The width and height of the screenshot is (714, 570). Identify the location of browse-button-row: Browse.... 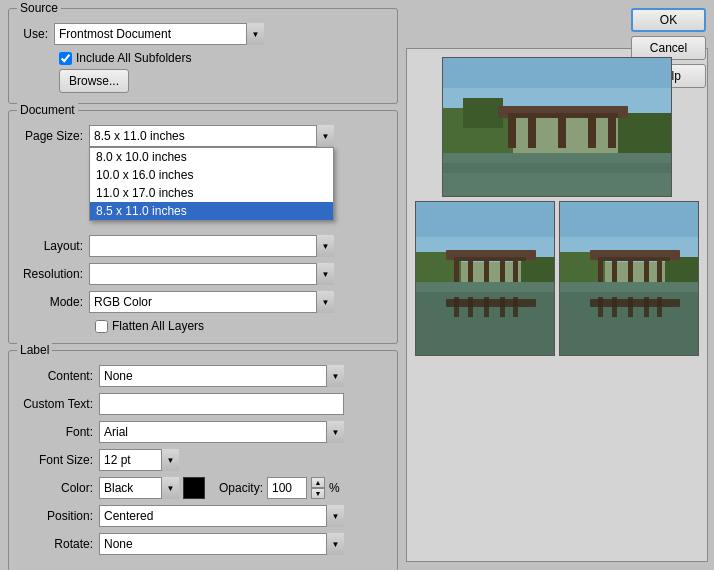
(223, 81).